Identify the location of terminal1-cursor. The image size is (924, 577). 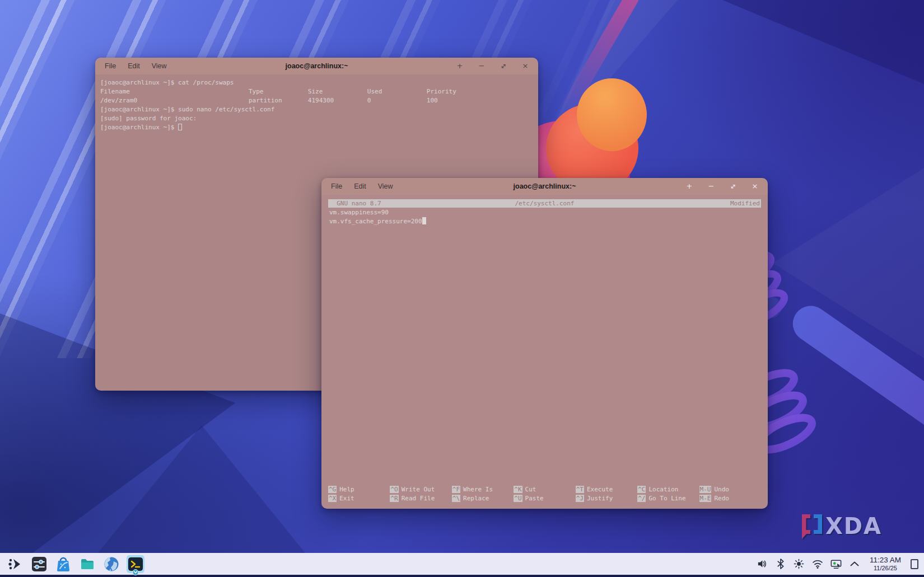
(180, 127).